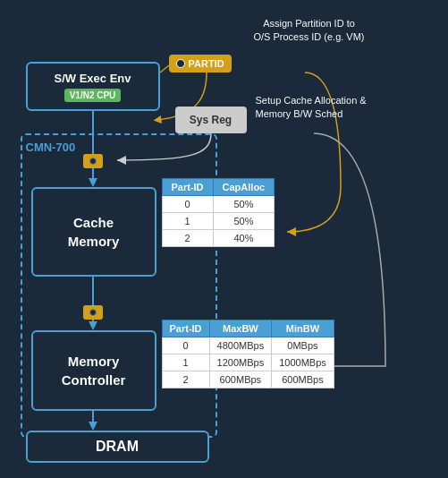 The image size is (448, 478). What do you see at coordinates (241, 329) in the screenshot?
I see `mem-table-header-maxbw: MaxBW` at bounding box center [241, 329].